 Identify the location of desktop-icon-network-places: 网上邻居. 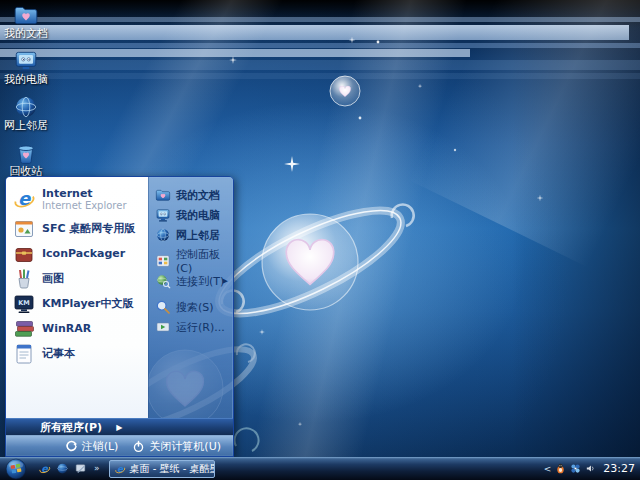
(26, 117).